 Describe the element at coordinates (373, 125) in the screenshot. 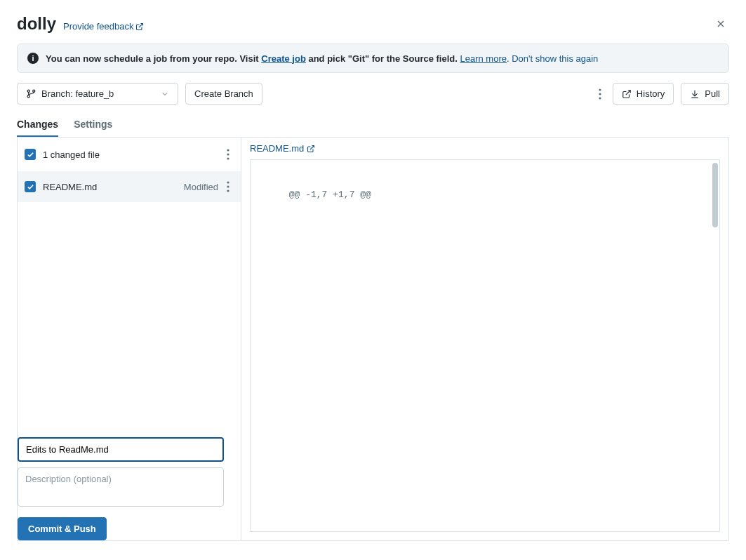

I see `tabs: Changes Settings` at that location.